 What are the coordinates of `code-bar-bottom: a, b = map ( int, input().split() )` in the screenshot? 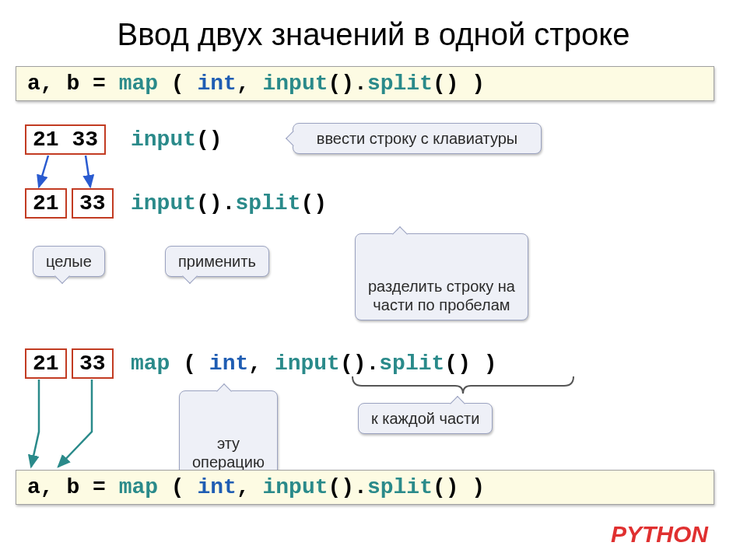 It's located at (365, 487).